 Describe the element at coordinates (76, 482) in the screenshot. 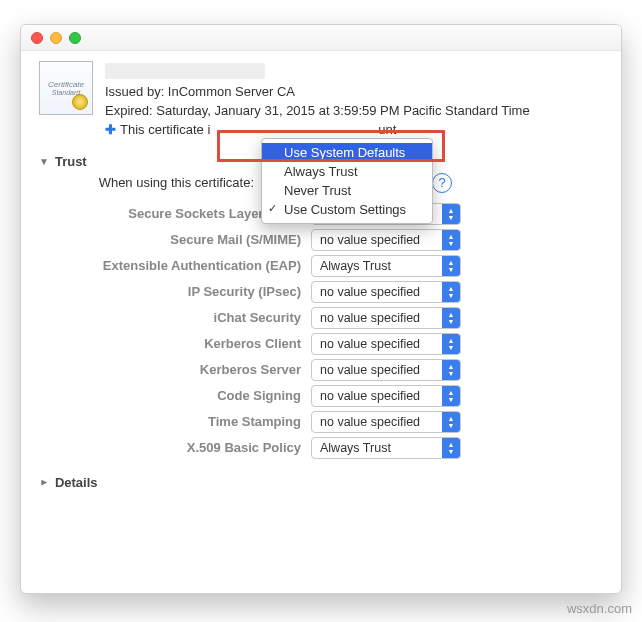

I see `details-label: Details` at that location.